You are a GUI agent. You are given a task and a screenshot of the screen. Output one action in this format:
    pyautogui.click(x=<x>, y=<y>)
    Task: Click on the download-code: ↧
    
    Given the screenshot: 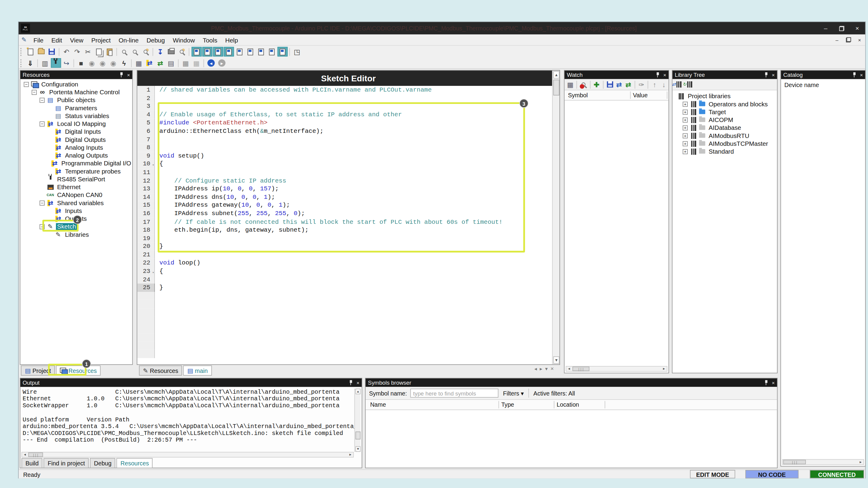 What is the action you would take?
    pyautogui.click(x=160, y=52)
    